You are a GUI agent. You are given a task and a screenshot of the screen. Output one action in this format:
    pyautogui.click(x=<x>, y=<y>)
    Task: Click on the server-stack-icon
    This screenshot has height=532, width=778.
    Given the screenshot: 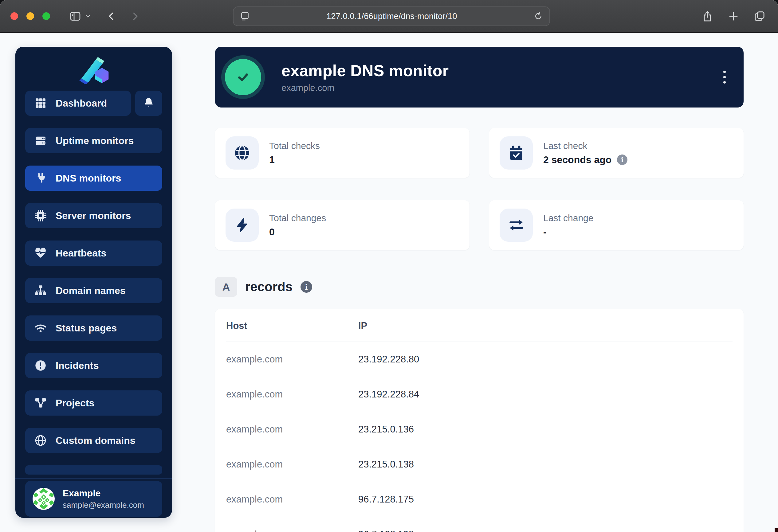 What is the action you would take?
    pyautogui.click(x=41, y=141)
    